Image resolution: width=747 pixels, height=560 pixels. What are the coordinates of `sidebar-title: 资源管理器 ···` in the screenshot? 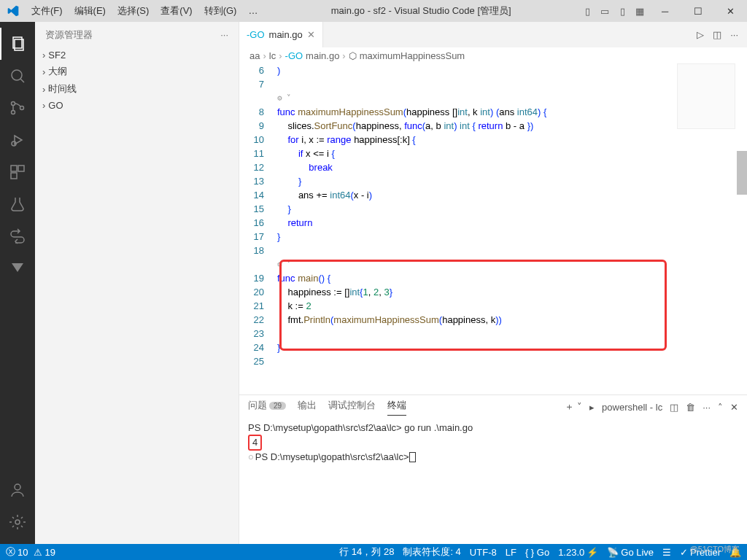 It's located at (137, 35).